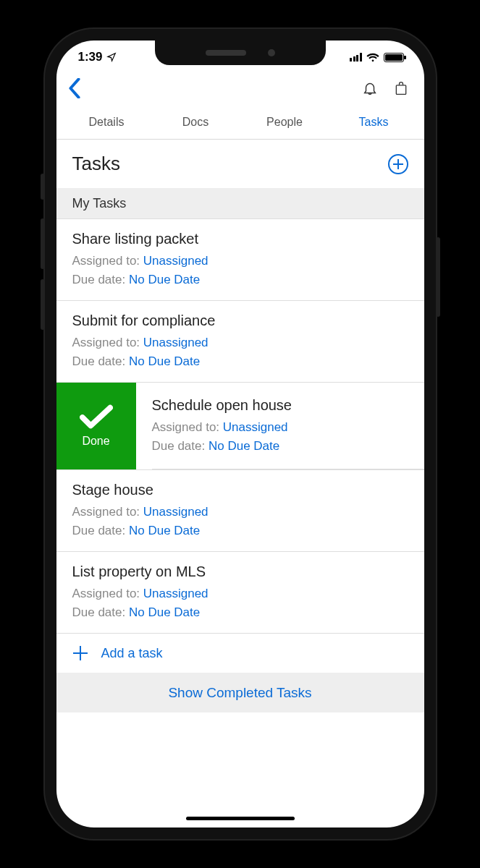 The height and width of the screenshot is (868, 480). Describe the element at coordinates (107, 123) in the screenshot. I see `tab-details: Details` at that location.